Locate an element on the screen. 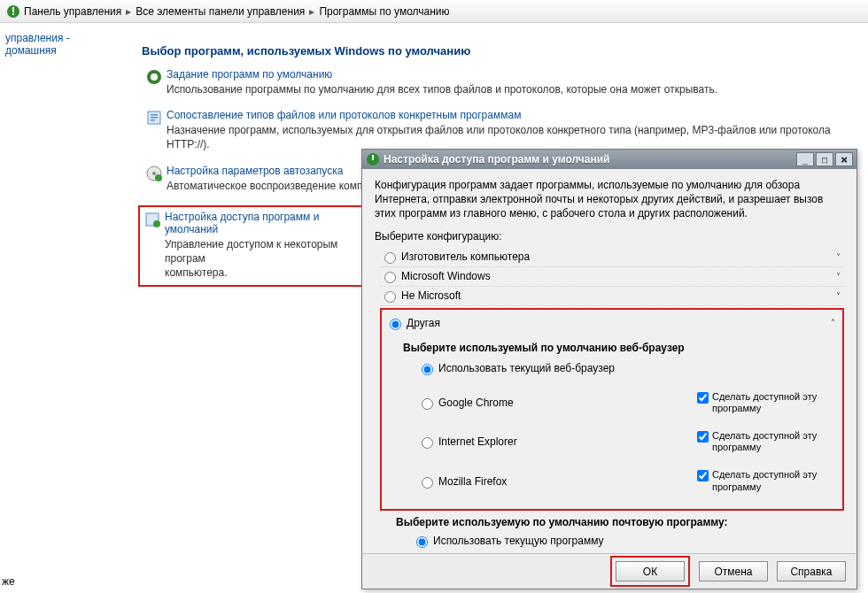 The height and width of the screenshot is (593, 868). minimize-button: _ is located at coordinates (805, 159).